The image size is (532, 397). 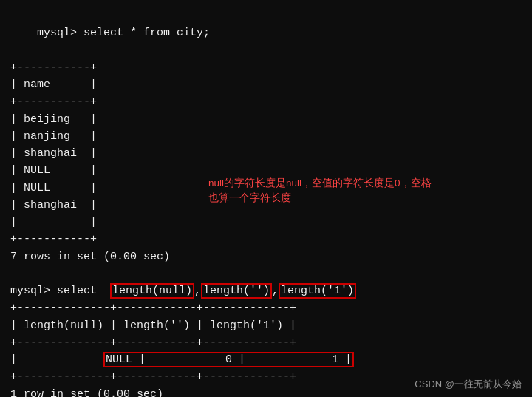 I want to click on cmd-select-city: mysql> select * from city;, so click(x=266, y=33).